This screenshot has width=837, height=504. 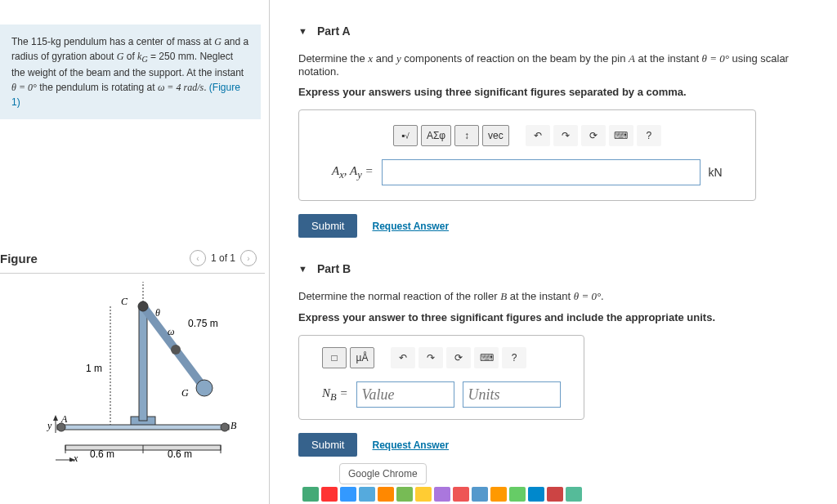 What do you see at coordinates (94, 368) in the screenshot?
I see `svg-text: 1 m` at bounding box center [94, 368].